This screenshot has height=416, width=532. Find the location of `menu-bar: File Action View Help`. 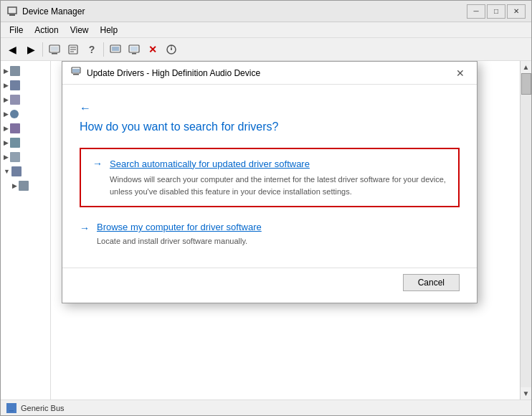

menu-bar: File Action View Help is located at coordinates (266, 30).